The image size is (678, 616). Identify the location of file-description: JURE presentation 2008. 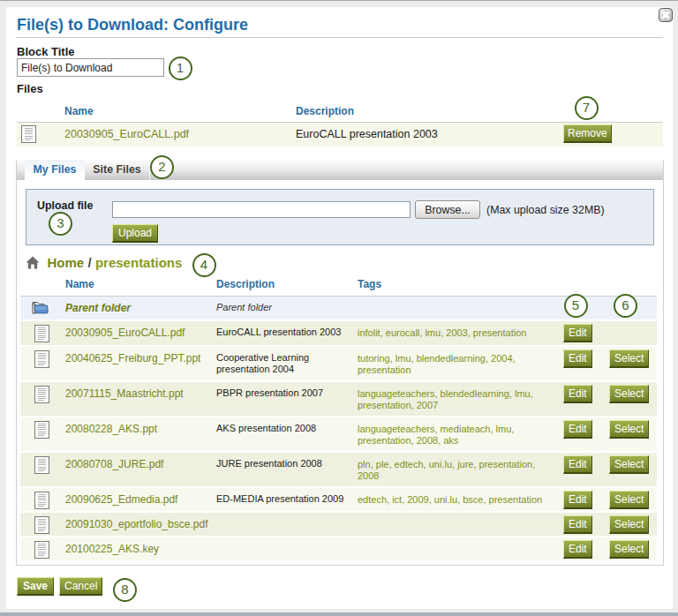
(287, 463).